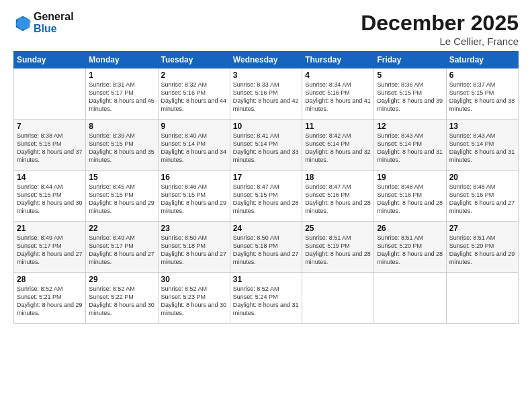  Describe the element at coordinates (194, 279) in the screenshot. I see `day-number: 30` at that location.